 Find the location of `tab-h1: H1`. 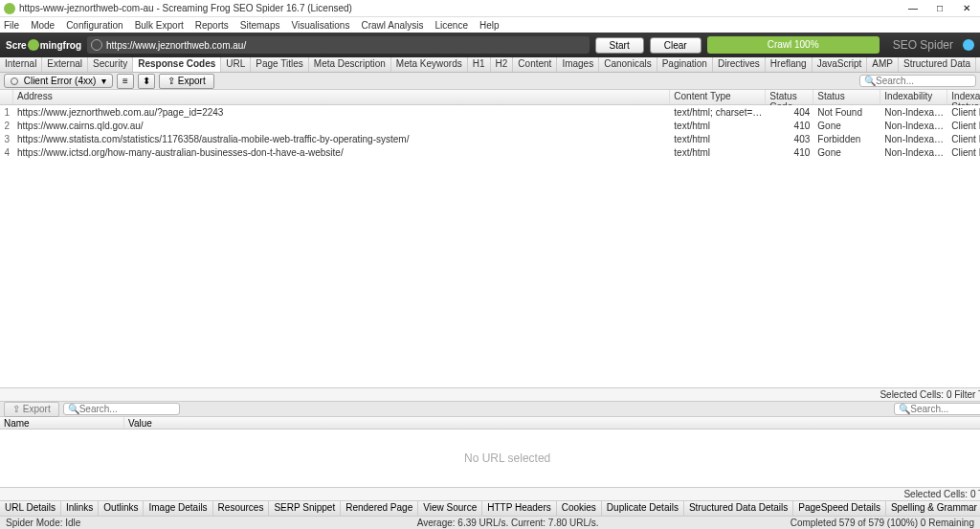

tab-h1: H1 is located at coordinates (479, 65).